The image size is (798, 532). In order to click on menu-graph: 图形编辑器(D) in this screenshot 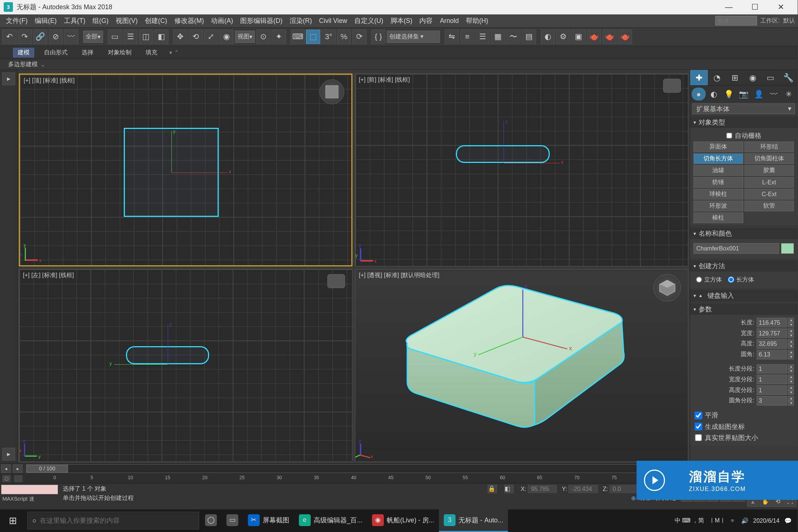, I will do `click(261, 21)`.